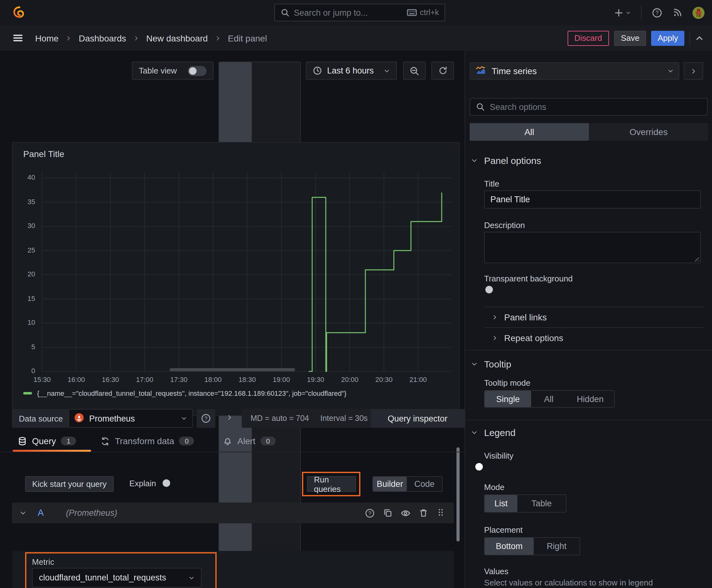 This screenshot has width=712, height=588. What do you see at coordinates (68, 441) in the screenshot?
I see `query-count-badge: 1` at bounding box center [68, 441].